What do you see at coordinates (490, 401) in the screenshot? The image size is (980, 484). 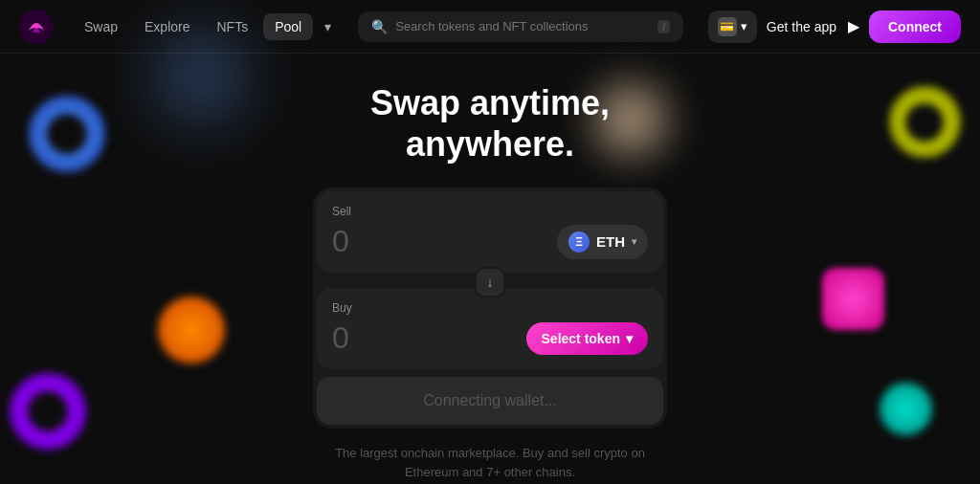 I see `connecting-wallet-button: Connecting wallet...` at bounding box center [490, 401].